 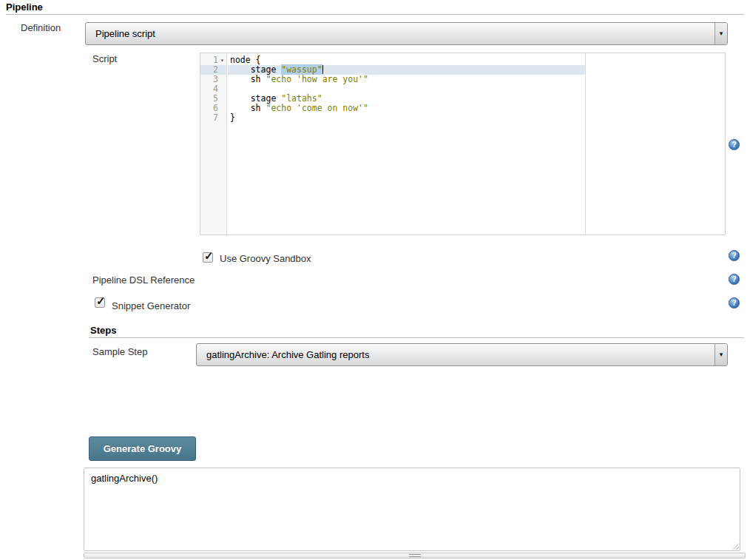 What do you see at coordinates (412, 509) in the screenshot?
I see `groovy-output-container: gatlingArchive()` at bounding box center [412, 509].